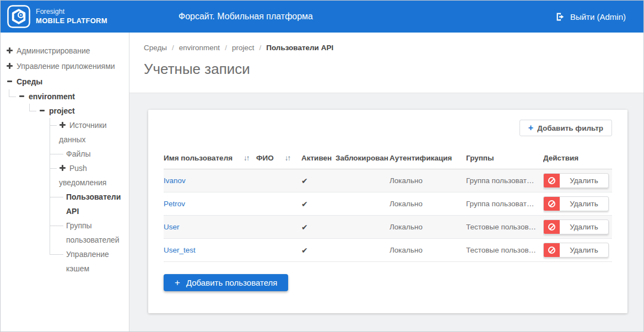 The image size is (644, 332). I want to click on sidebar-item-label: Группы пользователей, so click(93, 233).